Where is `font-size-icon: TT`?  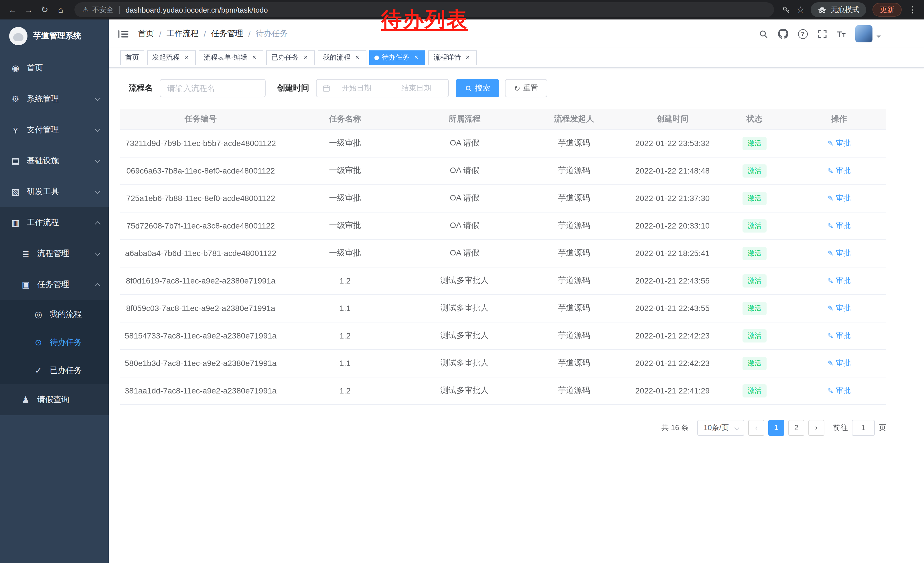
font-size-icon: TT is located at coordinates (841, 34).